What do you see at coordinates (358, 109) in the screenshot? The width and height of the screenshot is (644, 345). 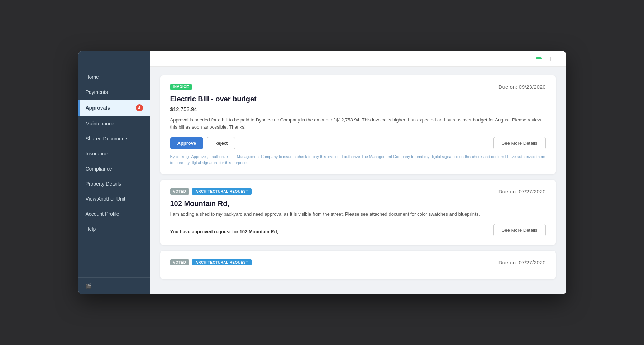 I see `card-amount: $12,753.94` at bounding box center [358, 109].